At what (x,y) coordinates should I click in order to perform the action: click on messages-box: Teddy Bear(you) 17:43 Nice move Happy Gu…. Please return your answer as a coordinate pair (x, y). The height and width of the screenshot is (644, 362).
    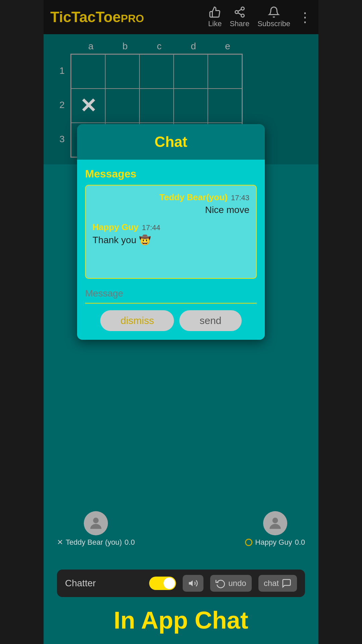
    Looking at the image, I should click on (171, 232).